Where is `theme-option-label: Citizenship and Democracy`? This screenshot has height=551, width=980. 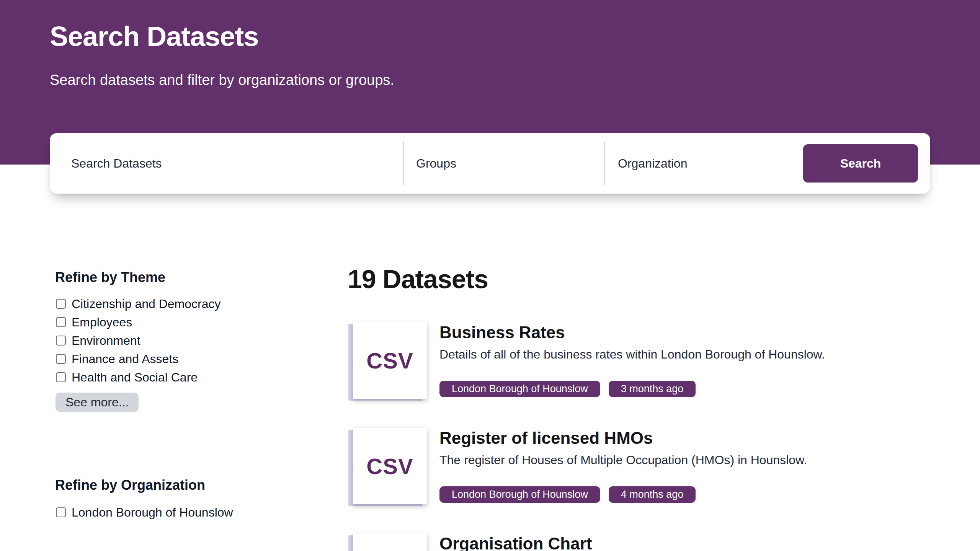 theme-option-label: Citizenship and Democracy is located at coordinates (146, 304).